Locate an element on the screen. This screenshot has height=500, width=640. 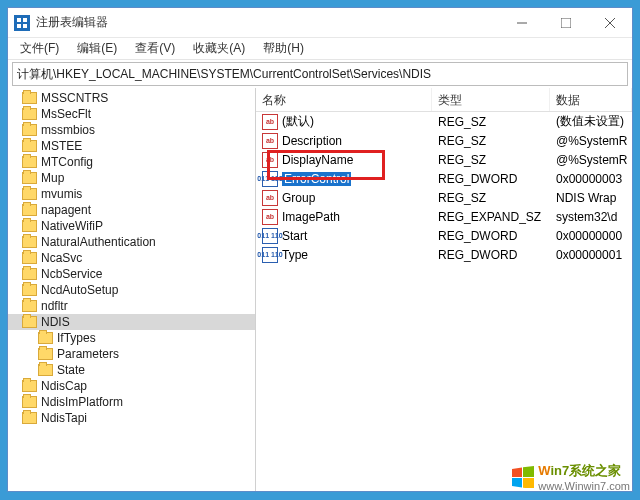
tree-item: MSSCNTRS is located at coordinates (132, 98).